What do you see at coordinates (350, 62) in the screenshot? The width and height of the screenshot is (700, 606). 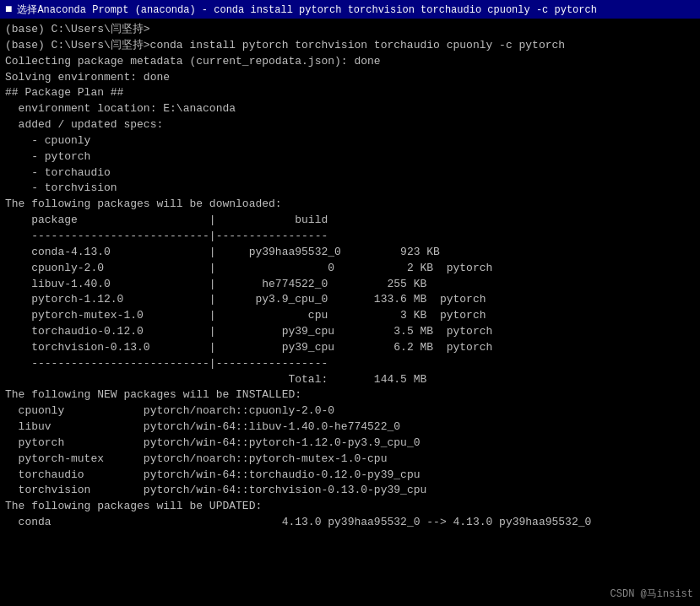 I see `terminal-line: Collecting package metadata (current_rep…` at bounding box center [350, 62].